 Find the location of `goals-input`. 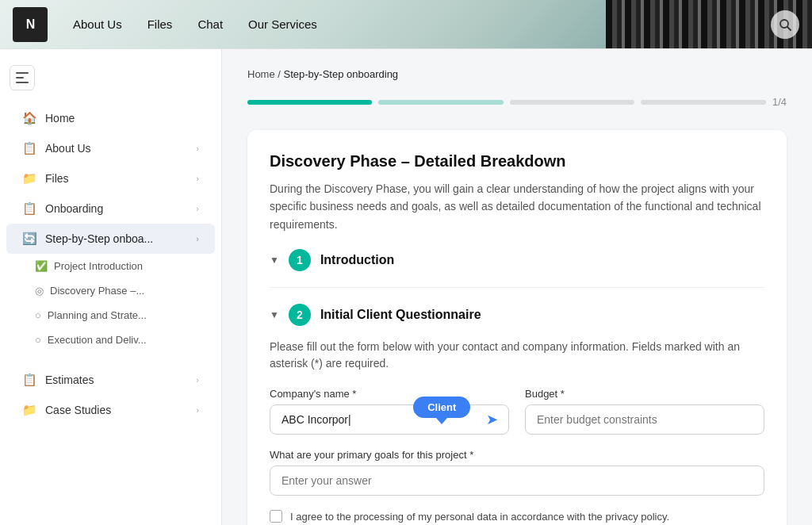

goals-input is located at coordinates (517, 481).